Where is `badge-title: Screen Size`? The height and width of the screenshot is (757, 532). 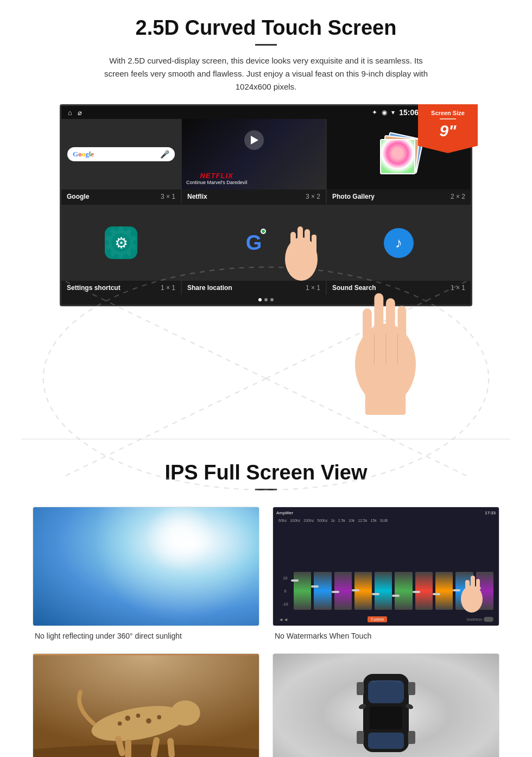
badge-title: Screen Size is located at coordinates (448, 113).